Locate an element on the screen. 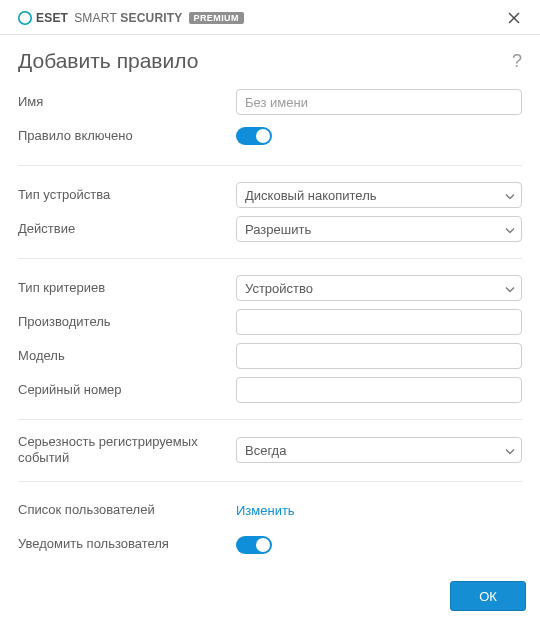  serial-label: Серийный номер is located at coordinates (127, 390).